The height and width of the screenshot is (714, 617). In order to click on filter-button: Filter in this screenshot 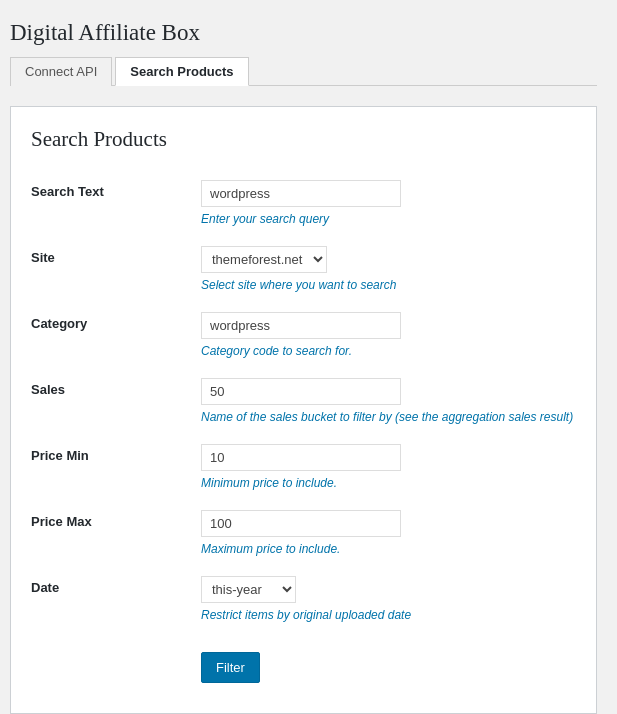, I will do `click(230, 668)`.